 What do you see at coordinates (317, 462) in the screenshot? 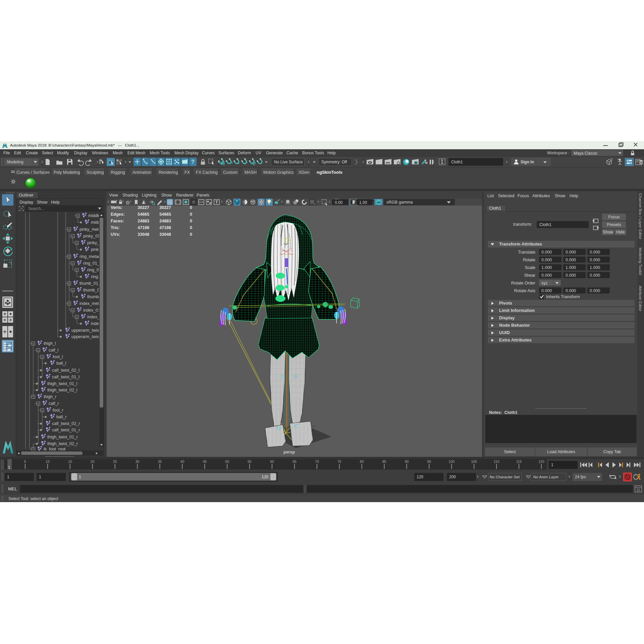
I see `svg-text: 70` at bounding box center [317, 462].